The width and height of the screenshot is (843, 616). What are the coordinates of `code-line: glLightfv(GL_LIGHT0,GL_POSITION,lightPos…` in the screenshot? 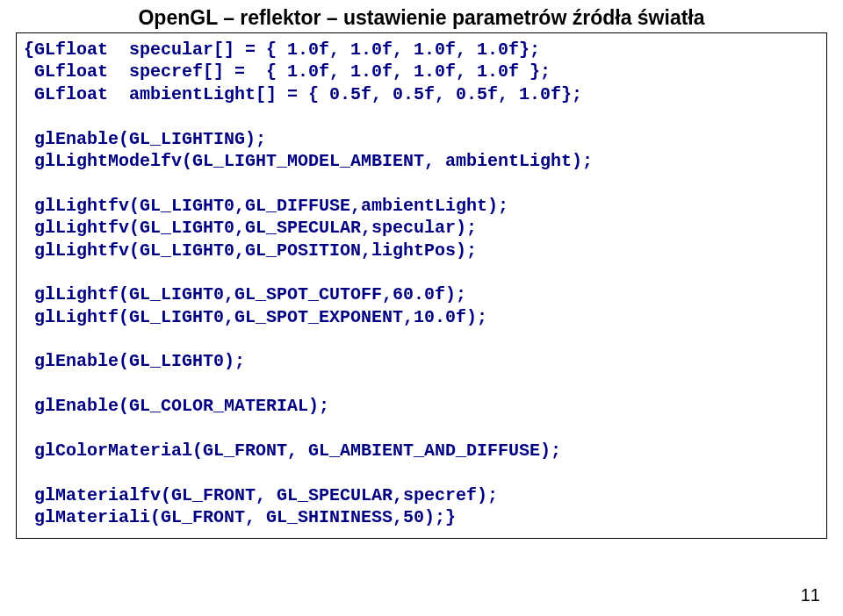 It's located at (250, 251).